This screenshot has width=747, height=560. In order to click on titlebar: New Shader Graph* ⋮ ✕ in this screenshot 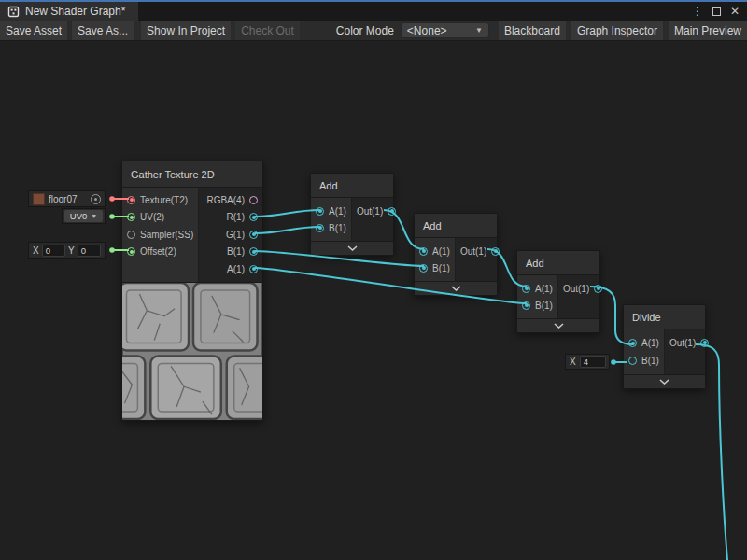, I will do `click(374, 11)`.